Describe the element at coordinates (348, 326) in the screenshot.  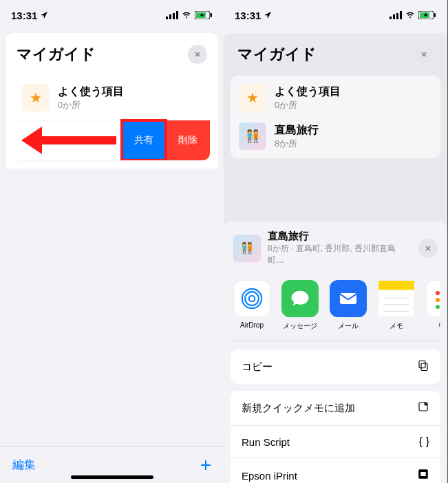
I see `app-label: メール` at that location.